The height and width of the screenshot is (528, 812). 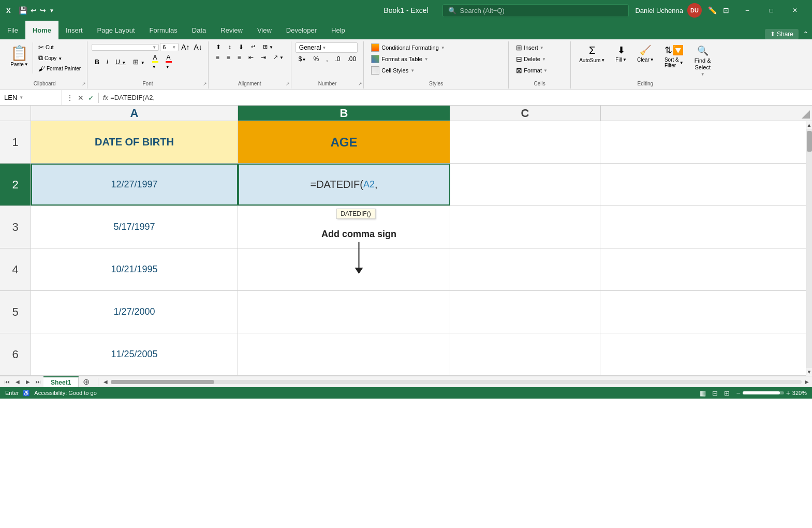 I want to click on column-header-c: C, so click(x=525, y=113).